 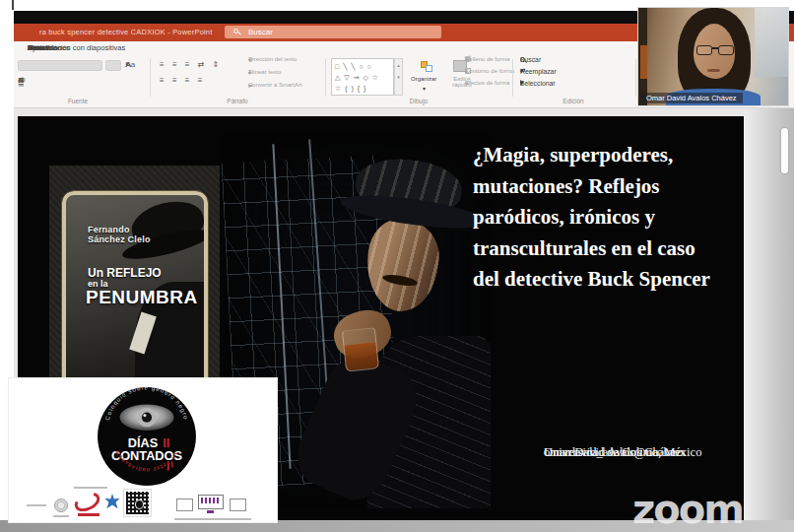 I want to click on search-placeholder: Buscar, so click(x=260, y=32).